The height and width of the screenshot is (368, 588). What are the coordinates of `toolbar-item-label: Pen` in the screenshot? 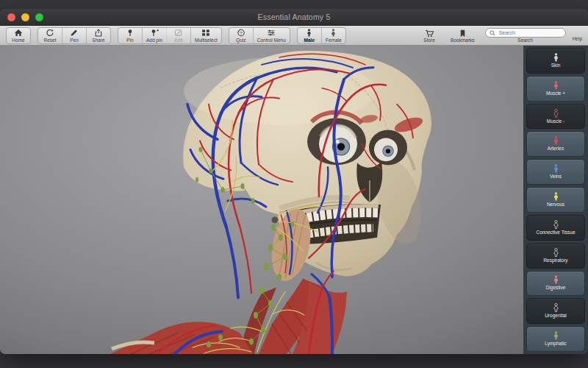 It's located at (74, 40).